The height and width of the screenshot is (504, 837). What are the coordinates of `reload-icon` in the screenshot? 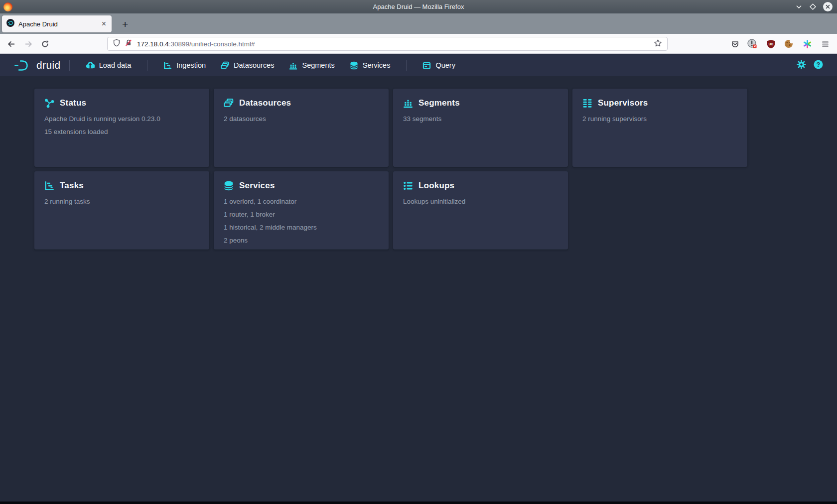 It's located at (45, 44).